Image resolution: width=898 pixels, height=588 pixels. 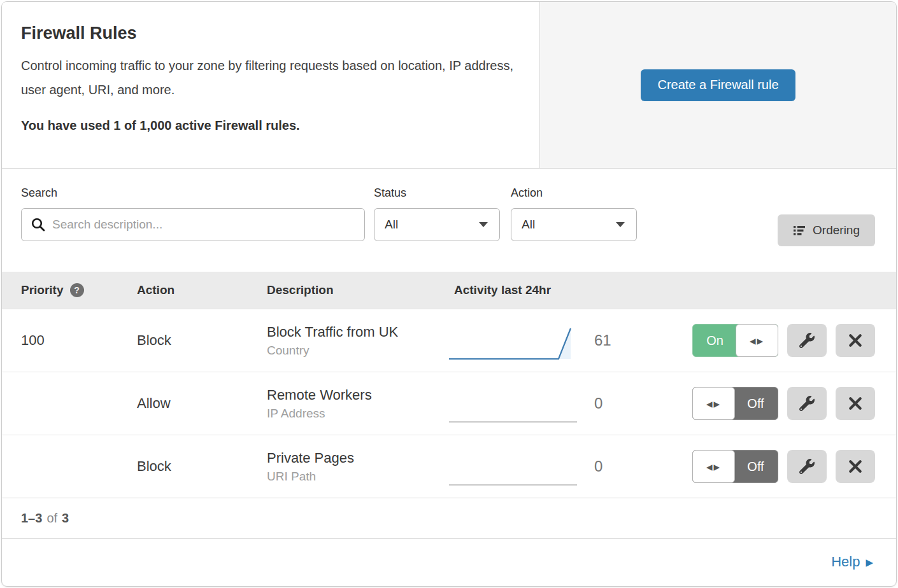 What do you see at coordinates (449, 340) in the screenshot?
I see `table-row: 100 Block Block Traffic from UK Country …` at bounding box center [449, 340].